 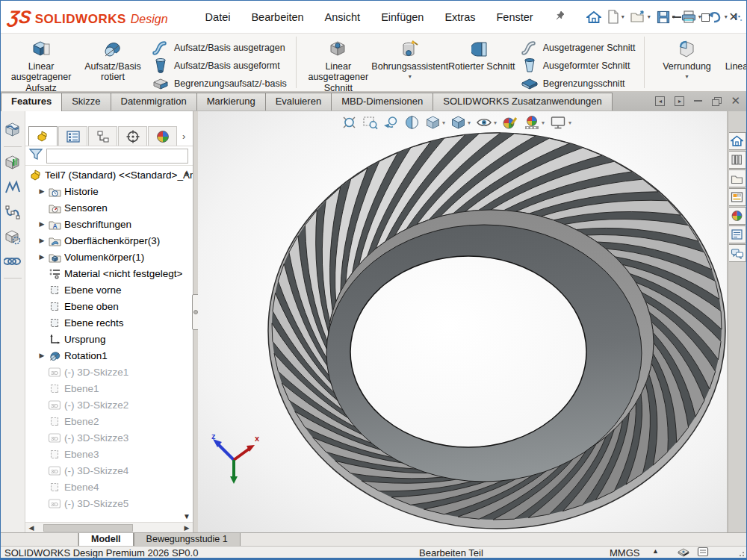 I want to click on panel-tabs-overflow: ›, so click(x=184, y=136).